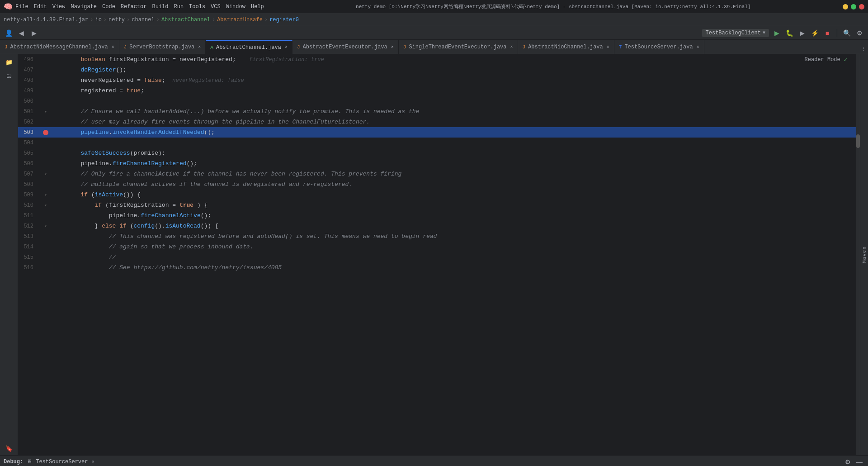 This screenshot has width=868, height=466. I want to click on debug-panel: Debug: 🖥 TestSourceServer × ⚙ — Debugger…, so click(434, 461).